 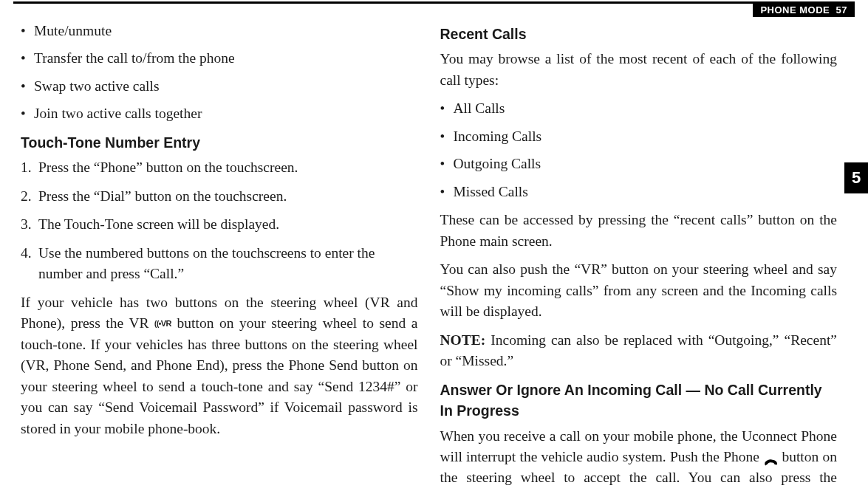 I want to click on note-paragraph: NOTE: Incoming can also be replaced with…, so click(x=639, y=351).